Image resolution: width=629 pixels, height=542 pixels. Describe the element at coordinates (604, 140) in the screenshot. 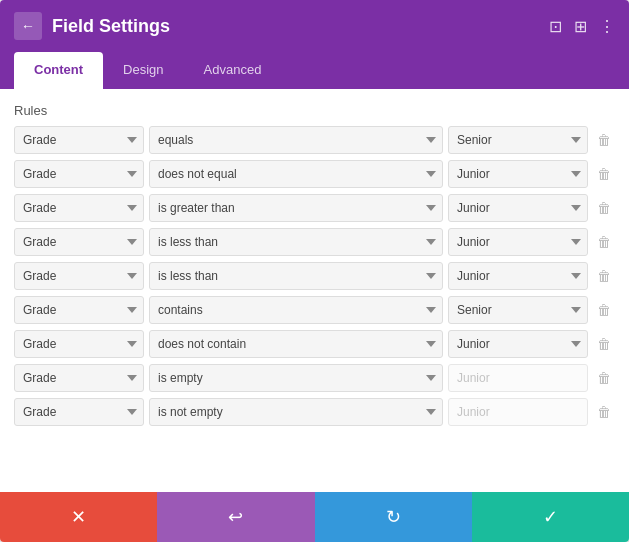

I see `delete-rule-0: 🗑` at that location.